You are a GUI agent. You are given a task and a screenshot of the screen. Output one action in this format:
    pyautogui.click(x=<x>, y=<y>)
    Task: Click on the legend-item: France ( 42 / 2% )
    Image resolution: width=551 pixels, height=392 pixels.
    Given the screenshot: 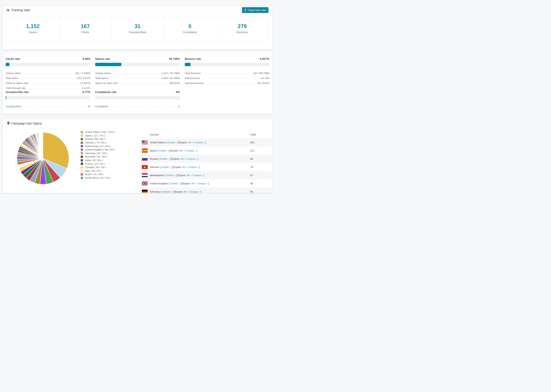 What is the action you would take?
    pyautogui.click(x=98, y=164)
    